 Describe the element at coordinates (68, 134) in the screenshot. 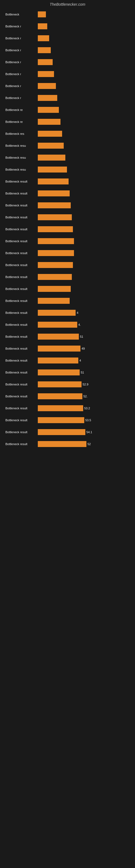

I see `bar-row: Bottleneck res` at that location.